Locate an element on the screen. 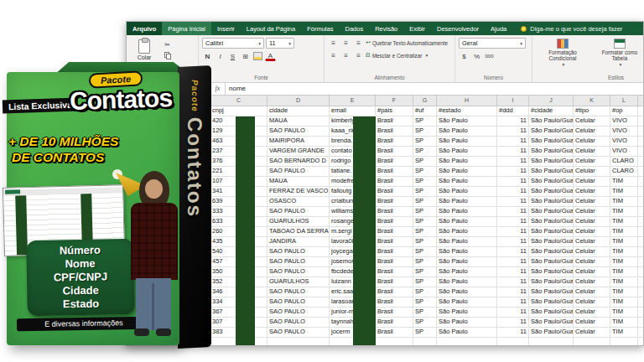 The image size is (644, 362). align-top-icon: ≡ is located at coordinates (334, 55).